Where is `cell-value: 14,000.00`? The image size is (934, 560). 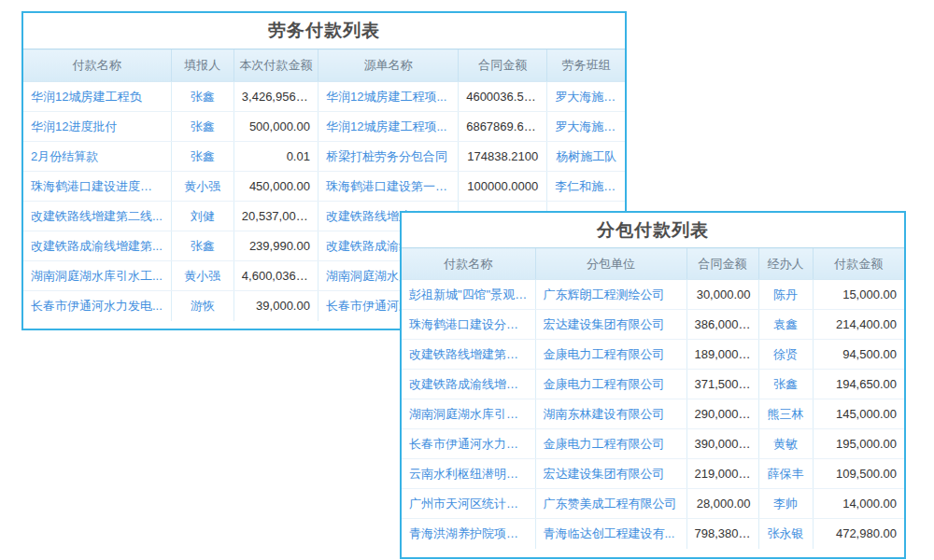 cell-value: 14,000.00 is located at coordinates (858, 504).